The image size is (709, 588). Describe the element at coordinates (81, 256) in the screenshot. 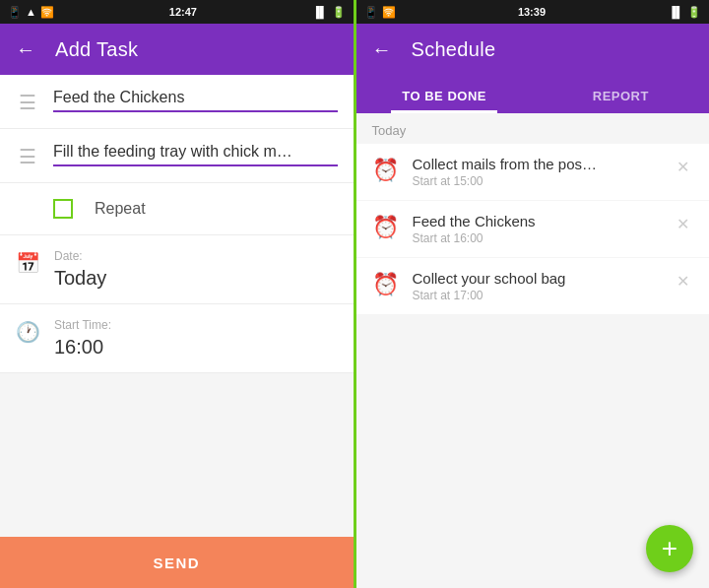

I see `date-label: Date:` at that location.